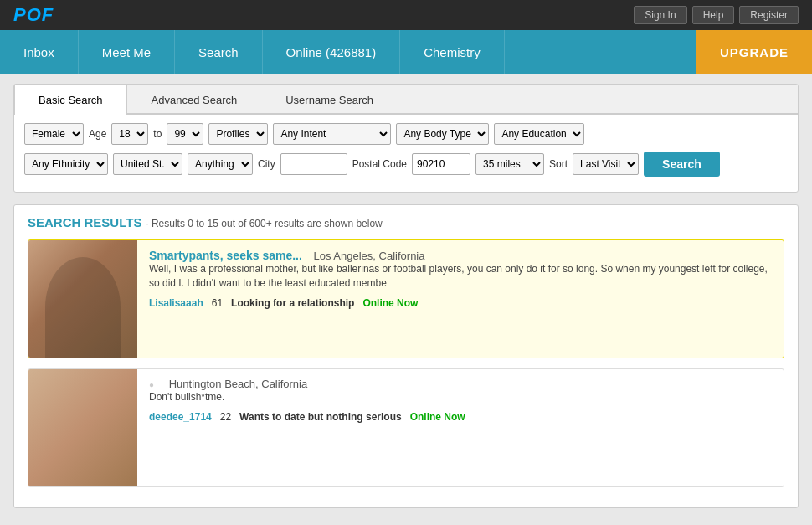  I want to click on tab-username-search: Username Search, so click(330, 100).